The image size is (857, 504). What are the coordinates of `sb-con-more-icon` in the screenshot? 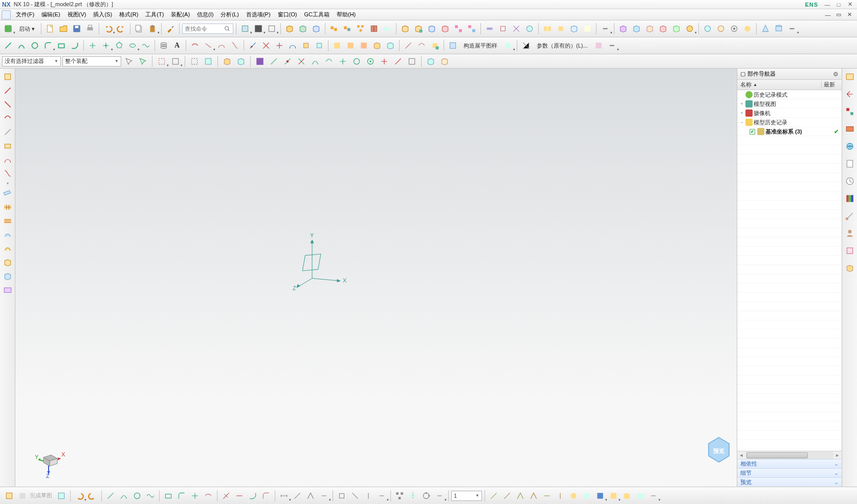 It's located at (382, 496).